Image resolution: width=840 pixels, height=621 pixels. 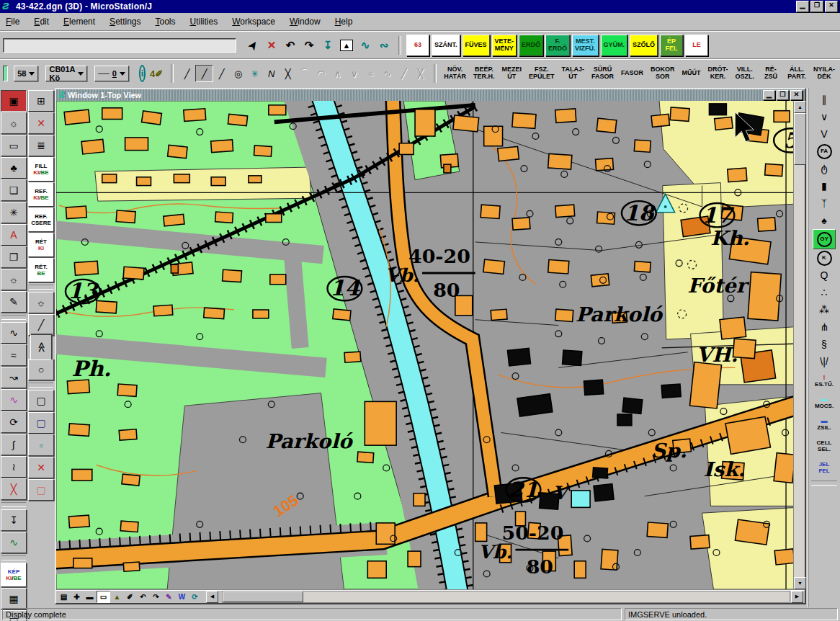 I want to click on zoom-in-icon: ✚, so click(x=76, y=597).